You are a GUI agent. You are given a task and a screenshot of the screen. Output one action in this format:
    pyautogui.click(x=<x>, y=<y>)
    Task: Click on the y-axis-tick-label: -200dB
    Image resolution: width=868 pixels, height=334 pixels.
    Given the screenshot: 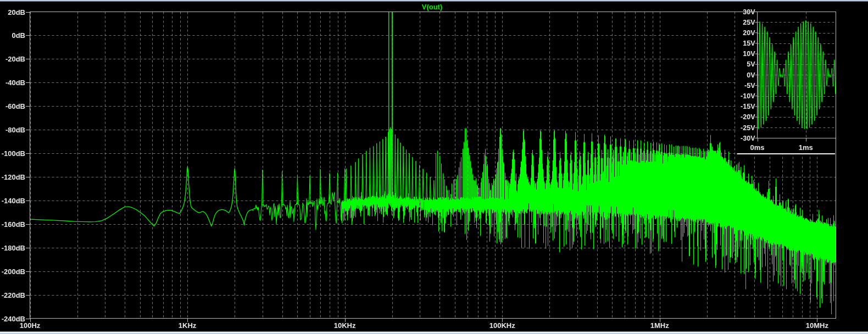 What is the action you would take?
    pyautogui.click(x=13, y=271)
    